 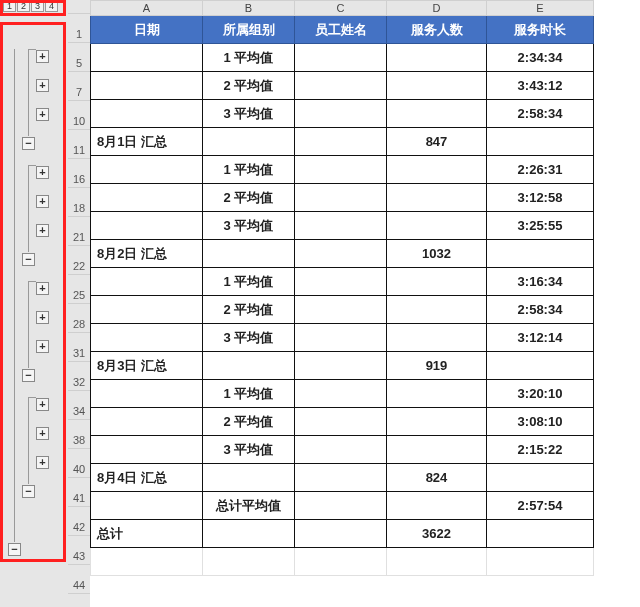 What do you see at coordinates (147, 8) in the screenshot?
I see `col-header-A: A` at bounding box center [147, 8].